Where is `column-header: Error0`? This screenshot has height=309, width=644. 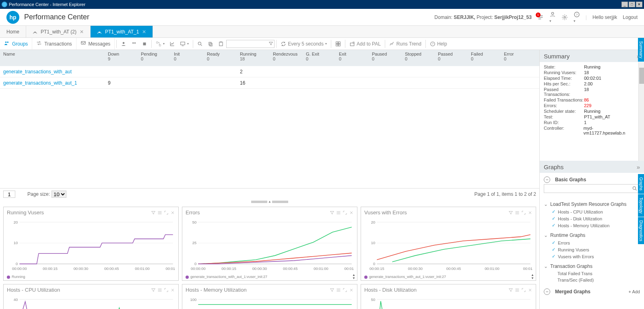 column-header: Error0 is located at coordinates (517, 56).